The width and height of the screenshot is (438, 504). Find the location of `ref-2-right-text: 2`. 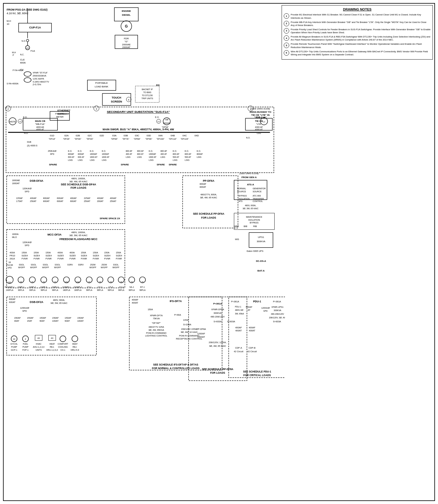

ref-2-right-text: 2 is located at coordinates (250, 109).